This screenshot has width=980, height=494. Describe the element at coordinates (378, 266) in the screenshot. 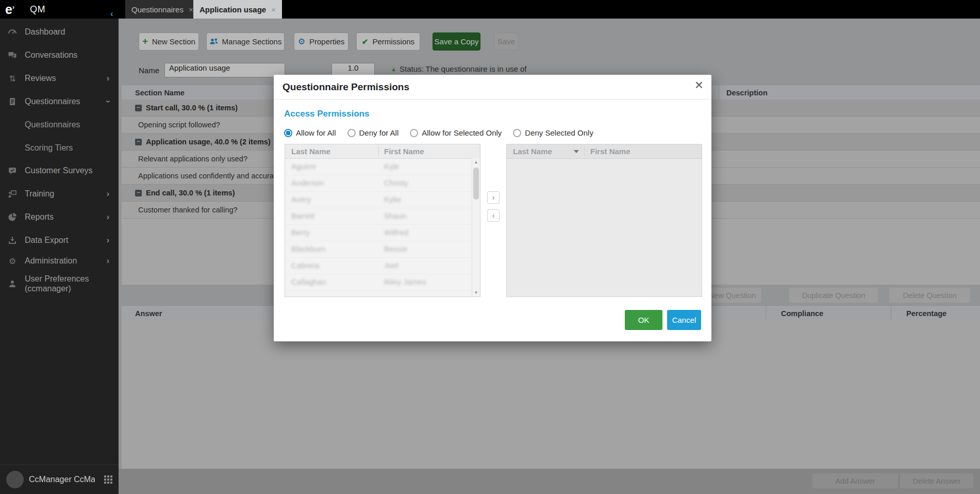

I see `user-row: CabreraJoel` at that location.